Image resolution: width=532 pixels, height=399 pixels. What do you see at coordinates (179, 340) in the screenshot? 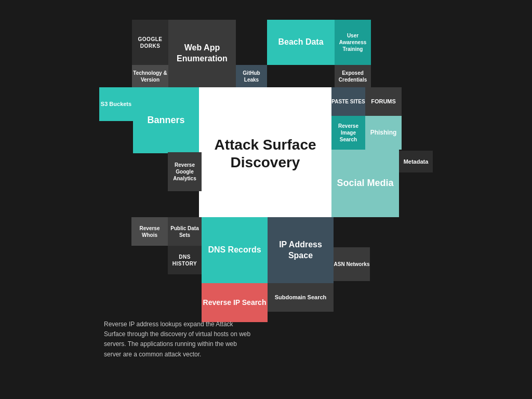
I see `description-text: Reverse IP address lookups expand the At…` at bounding box center [179, 340].